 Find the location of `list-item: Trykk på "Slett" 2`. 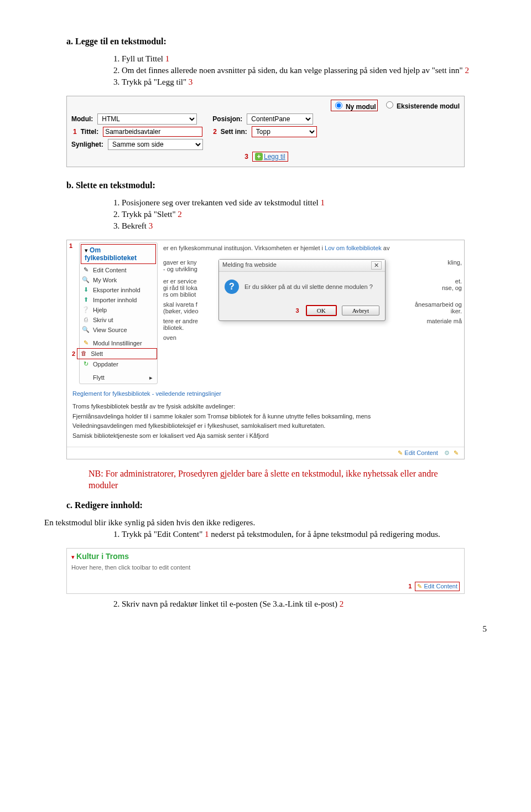

list-item: Trykk på "Slett" 2 is located at coordinates (304, 215).